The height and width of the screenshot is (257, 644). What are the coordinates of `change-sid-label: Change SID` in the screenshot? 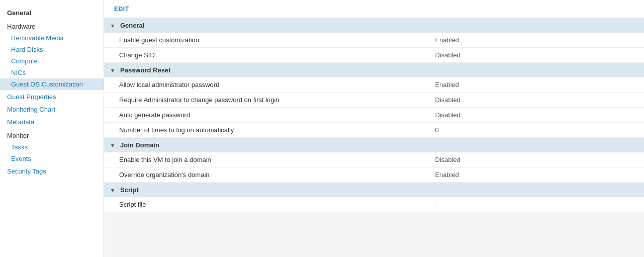 It's located at (266, 55).